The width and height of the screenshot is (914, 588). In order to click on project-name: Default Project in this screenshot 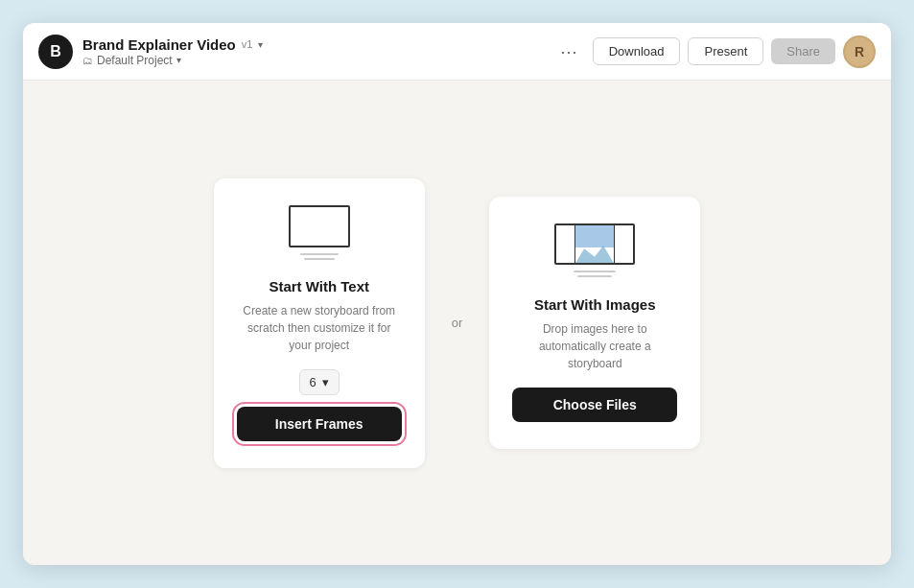, I will do `click(134, 60)`.